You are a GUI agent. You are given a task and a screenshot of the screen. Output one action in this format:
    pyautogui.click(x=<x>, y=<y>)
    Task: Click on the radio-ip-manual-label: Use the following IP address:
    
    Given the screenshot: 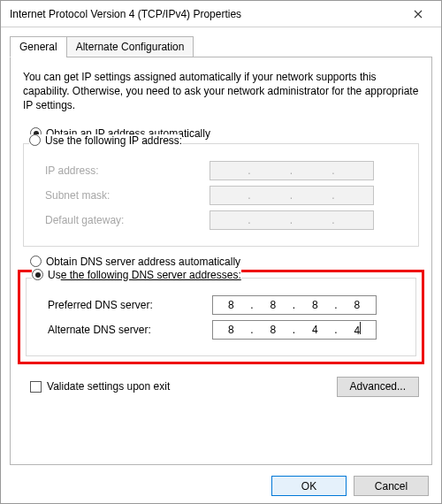 What is the action you would take?
    pyautogui.click(x=113, y=141)
    